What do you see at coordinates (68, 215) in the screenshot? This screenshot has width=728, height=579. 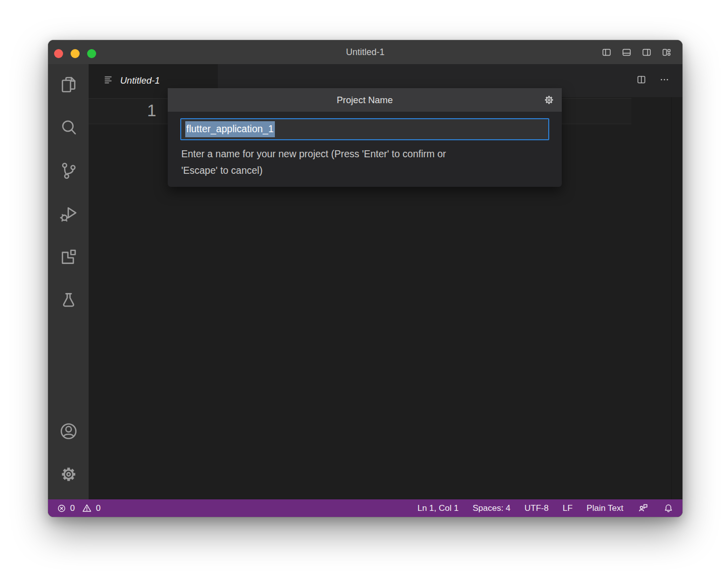 I see `sidebar-item-run-debug` at bounding box center [68, 215].